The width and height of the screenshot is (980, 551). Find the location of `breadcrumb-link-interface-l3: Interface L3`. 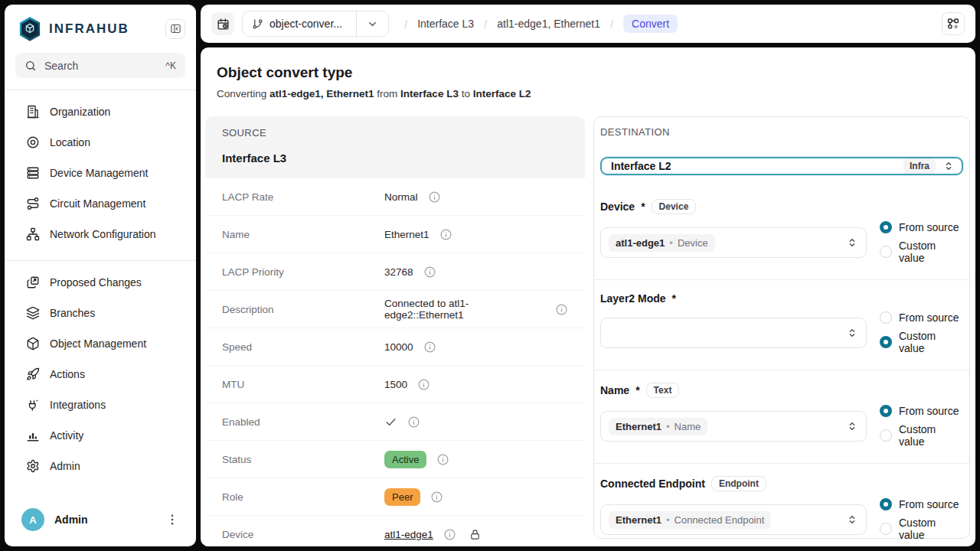

breadcrumb-link-interface-l3: Interface L3 is located at coordinates (446, 24).